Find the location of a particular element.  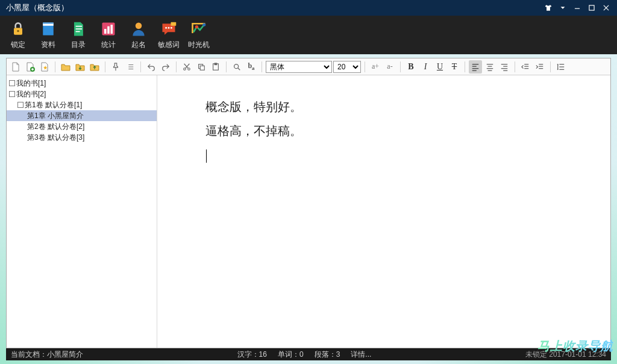

align-center-button is located at coordinates (490, 67).